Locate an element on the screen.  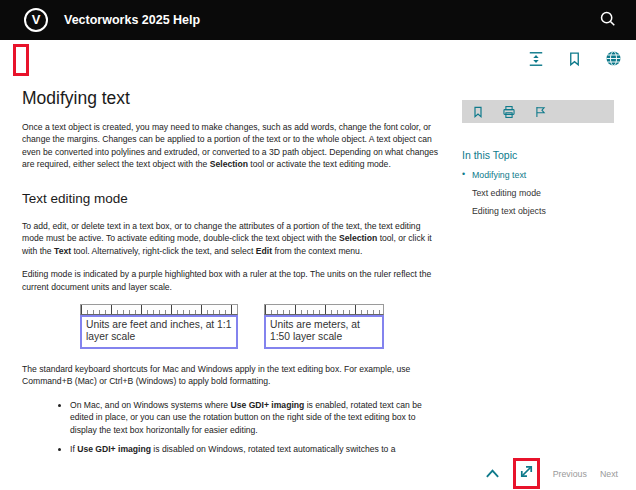
topic-link-label: Modifying text is located at coordinates (499, 175).